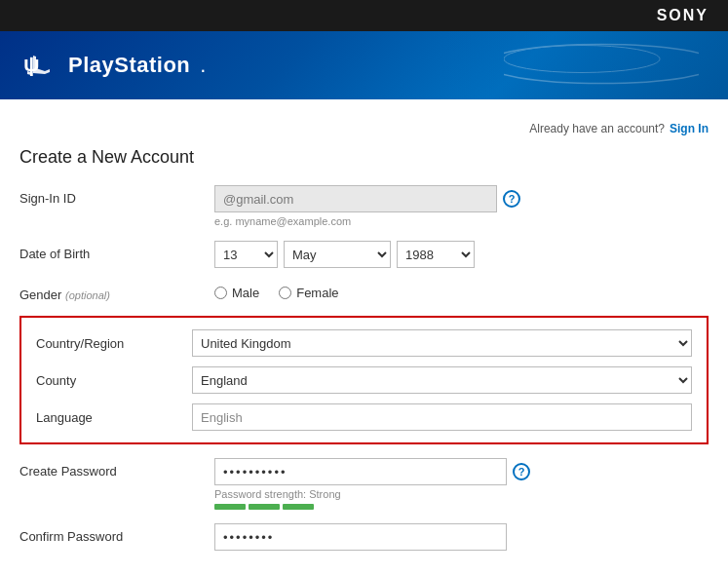  I want to click on county-label: County, so click(114, 380).